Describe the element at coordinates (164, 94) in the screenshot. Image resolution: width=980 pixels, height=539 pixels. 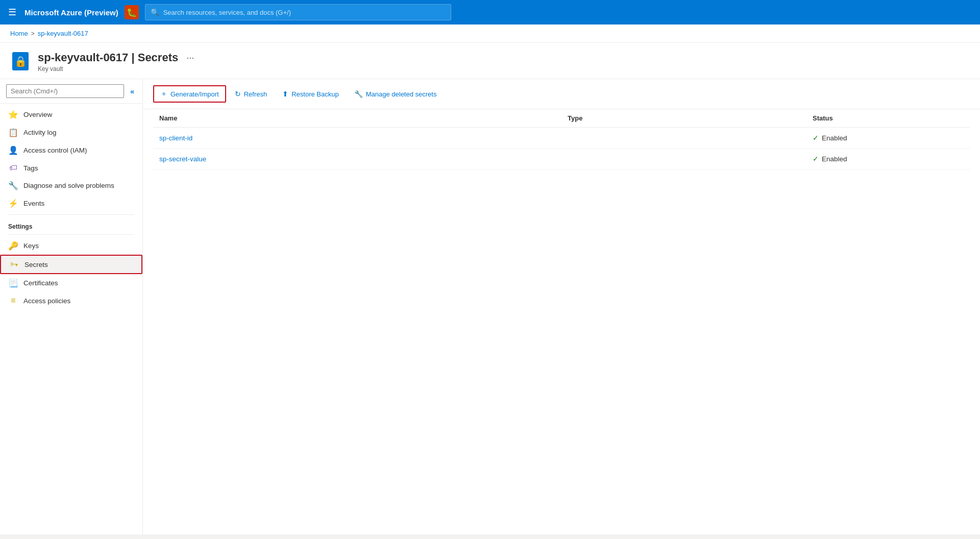
I see `plus-icon: ＋` at that location.